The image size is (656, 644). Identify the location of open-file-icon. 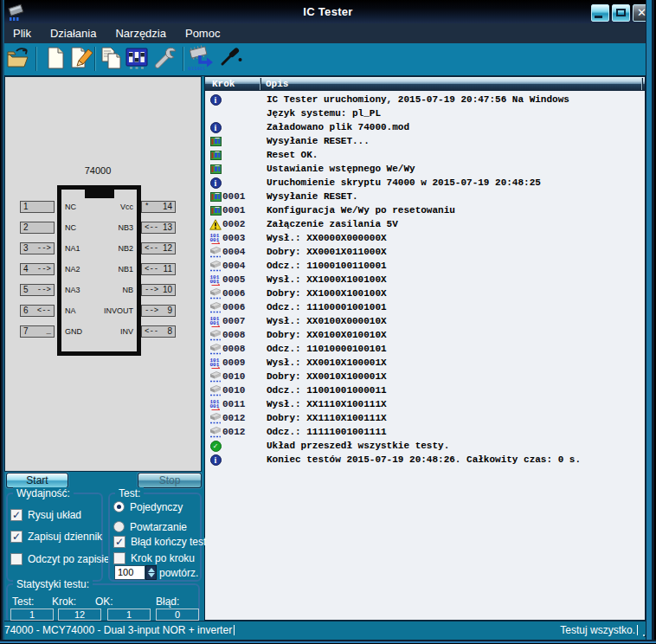
(18, 60).